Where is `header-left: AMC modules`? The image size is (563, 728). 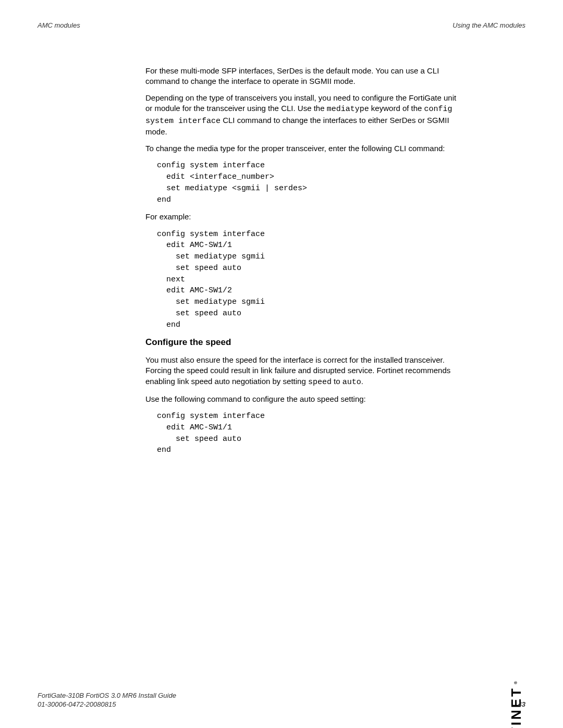
header-left: AMC modules is located at coordinates (59, 26).